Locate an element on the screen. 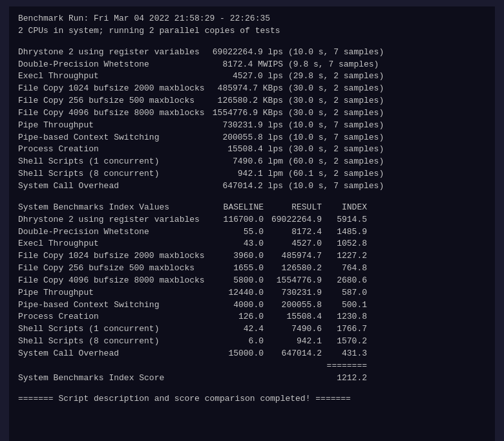 This screenshot has height=441, width=504. index-result: 730231.9 is located at coordinates (293, 294).